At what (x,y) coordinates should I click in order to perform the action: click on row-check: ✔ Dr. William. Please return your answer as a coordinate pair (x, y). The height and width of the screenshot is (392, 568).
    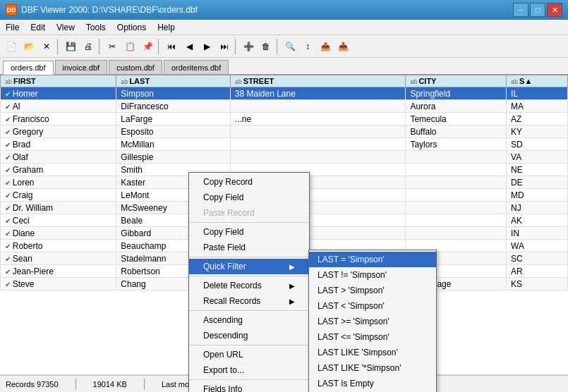
    Looking at the image, I should click on (59, 208).